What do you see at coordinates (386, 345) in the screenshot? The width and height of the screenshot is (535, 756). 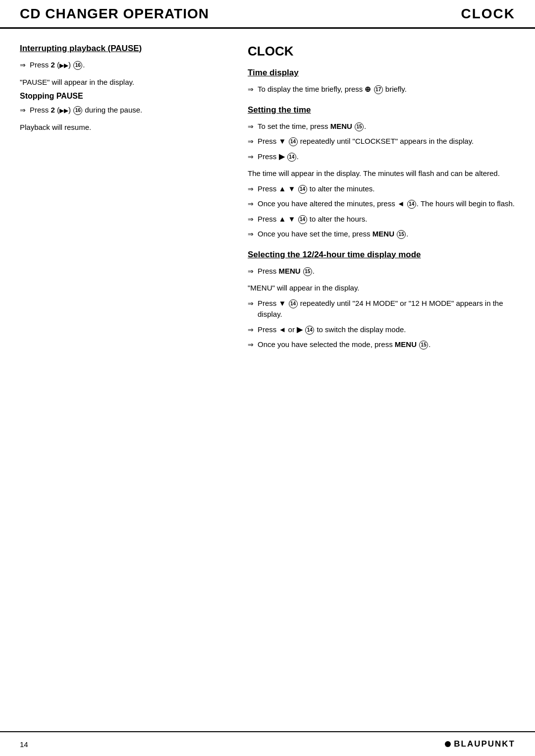 I see `bullet-text: Once you have selected the mode, press M…` at bounding box center [386, 345].